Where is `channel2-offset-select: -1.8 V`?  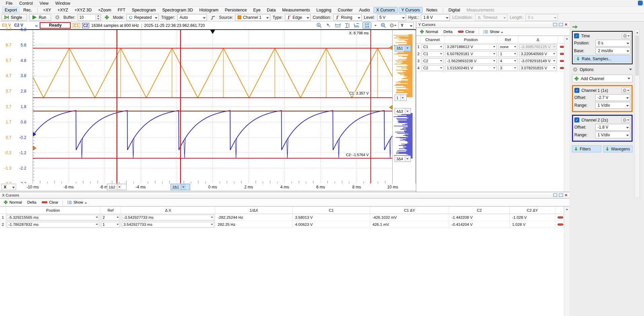
channel2-offset-select: -1.8 V is located at coordinates (613, 127).